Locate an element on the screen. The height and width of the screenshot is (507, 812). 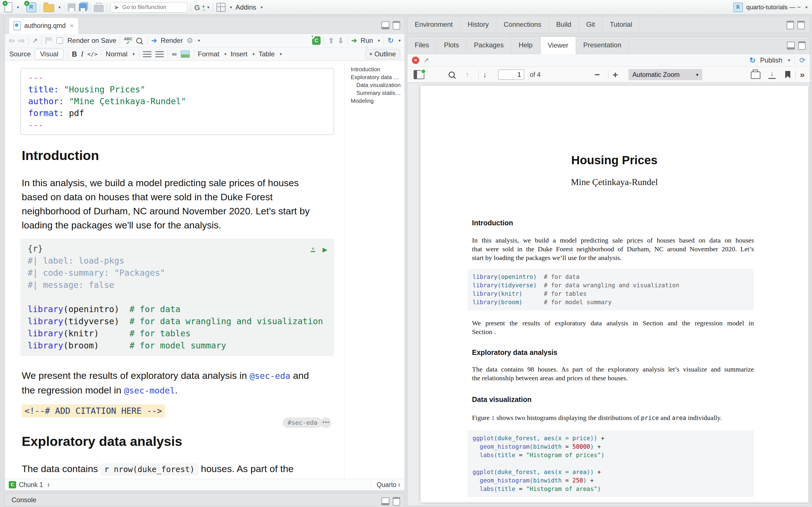
pdf-zoom-select: Automatic Zoom ▾ is located at coordinates (665, 74).